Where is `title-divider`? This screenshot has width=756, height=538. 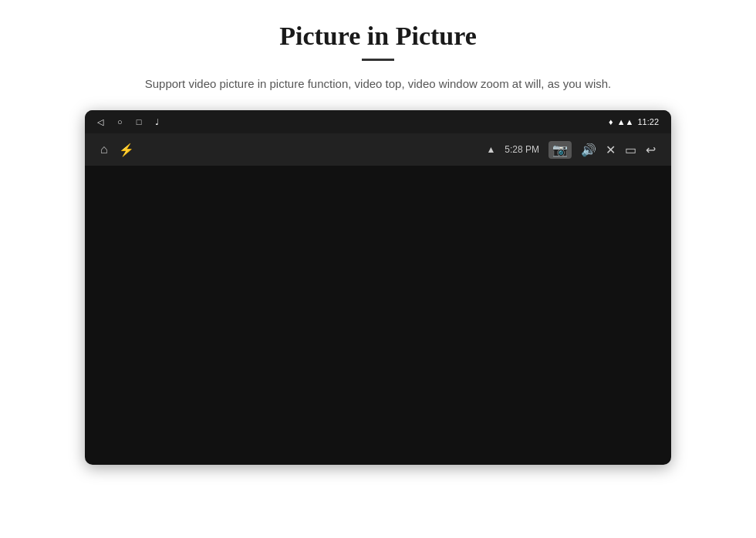 title-divider is located at coordinates (378, 60).